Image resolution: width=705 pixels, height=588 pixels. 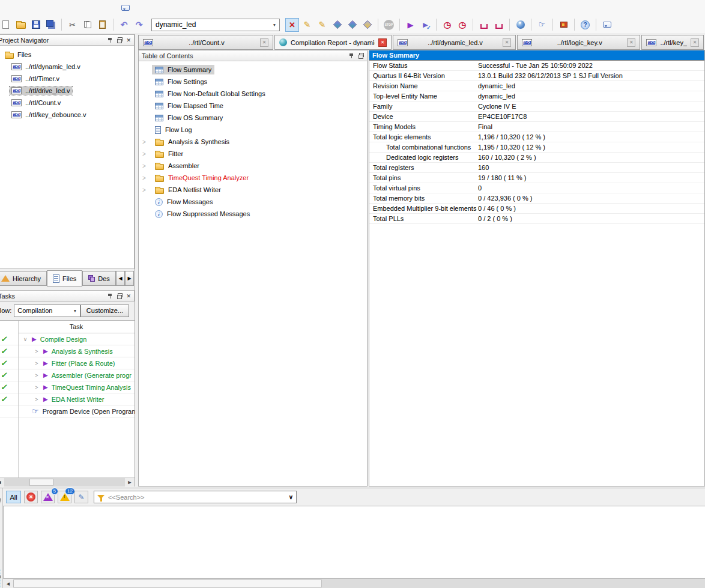 I want to click on tab-scroll-right-icon: ▶, so click(x=130, y=279).